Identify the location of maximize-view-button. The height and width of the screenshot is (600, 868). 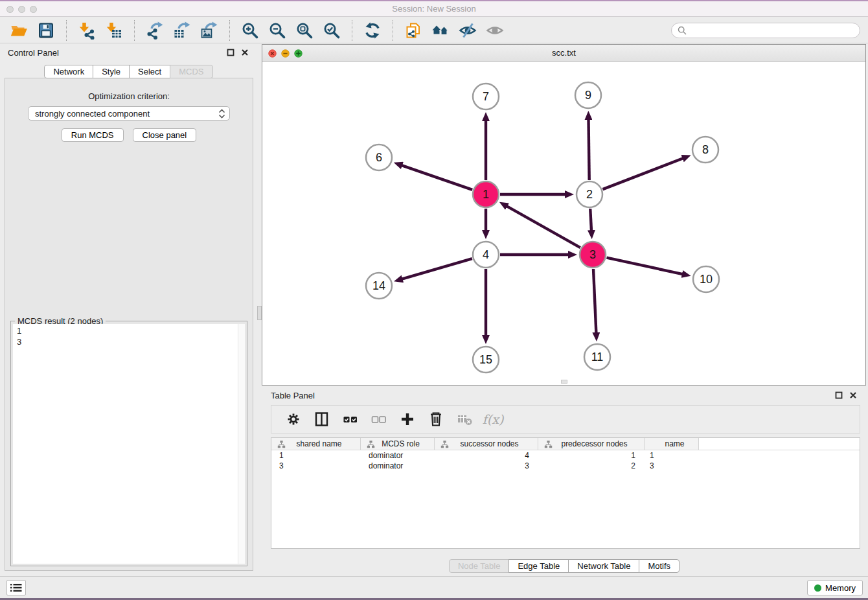
(298, 54).